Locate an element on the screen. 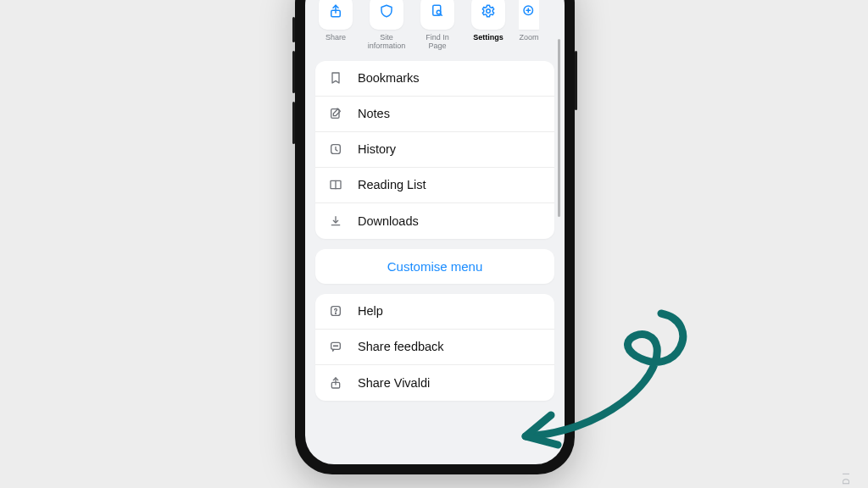  history-icon is located at coordinates (336, 149).